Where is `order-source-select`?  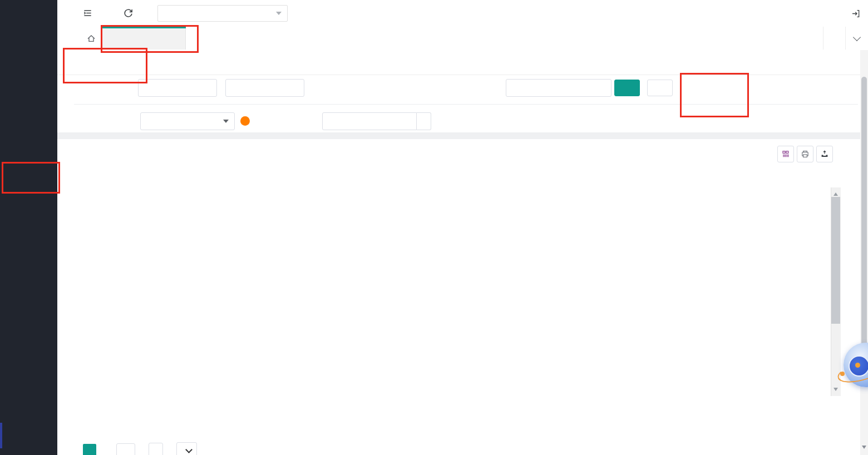 order-source-select is located at coordinates (188, 121).